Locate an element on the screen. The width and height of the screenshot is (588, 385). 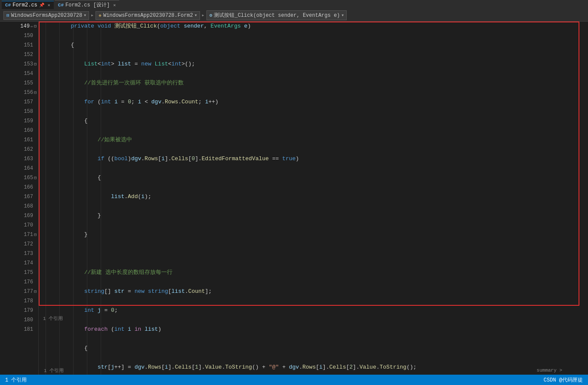
line-num-row-170: 170 is located at coordinates (19, 225).